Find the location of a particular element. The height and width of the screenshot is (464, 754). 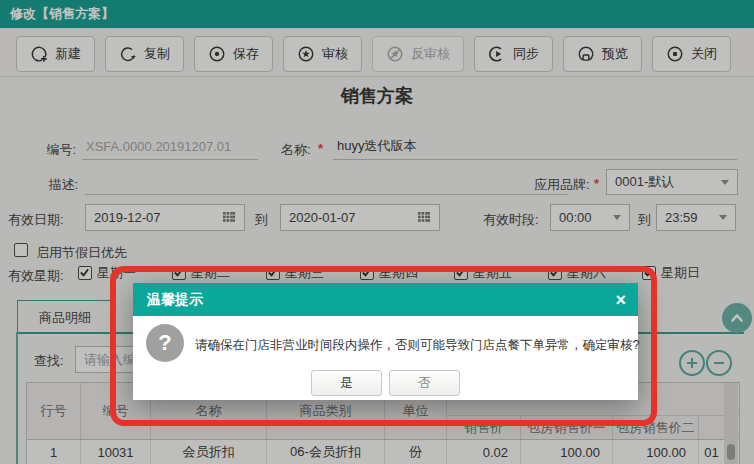

dialog-body: ? 请确保在门店非营业时间段内操作，否则可能导致门店点餐下单异常，确定审核? 是… is located at coordinates (386, 358).